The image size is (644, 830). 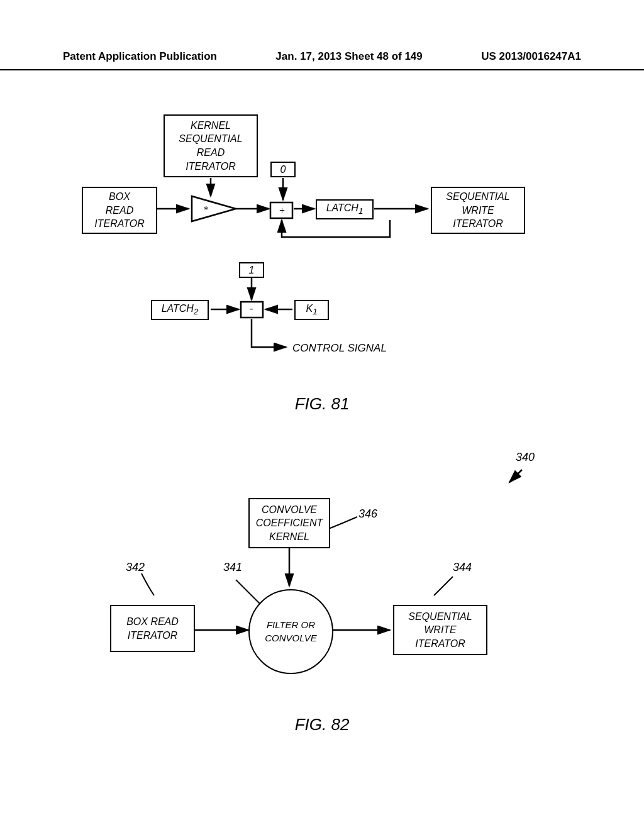 I want to click on one-box: 1, so click(x=252, y=270).